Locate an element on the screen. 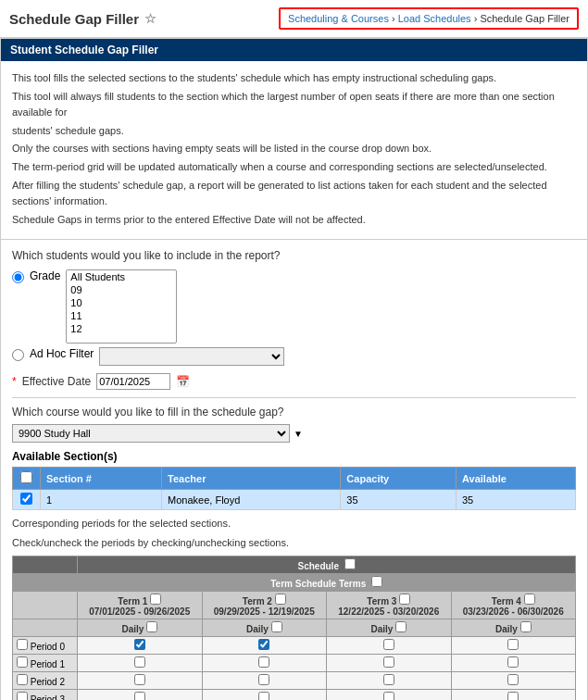 Image resolution: width=588 pixels, height=700 pixels. title-text: Schedule Gap Filler is located at coordinates (74, 19).